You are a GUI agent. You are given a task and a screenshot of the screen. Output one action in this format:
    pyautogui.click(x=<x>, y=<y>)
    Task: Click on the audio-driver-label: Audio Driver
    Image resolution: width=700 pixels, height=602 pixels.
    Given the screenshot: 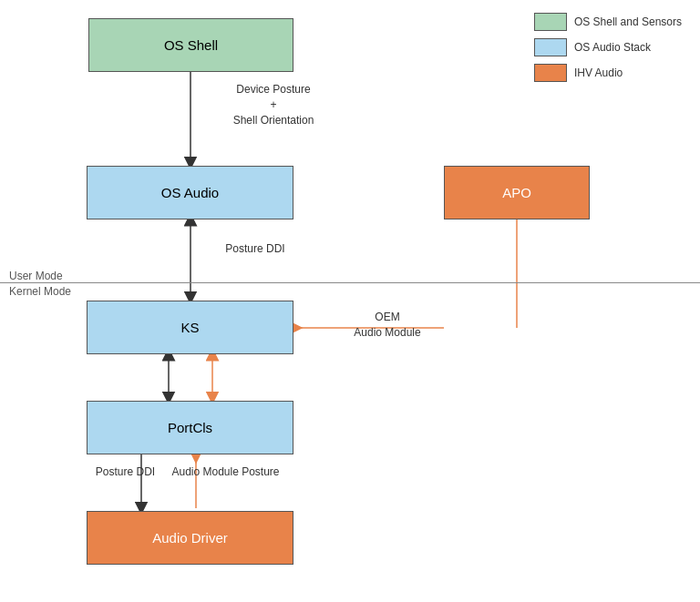 What is the action you would take?
    pyautogui.click(x=190, y=537)
    